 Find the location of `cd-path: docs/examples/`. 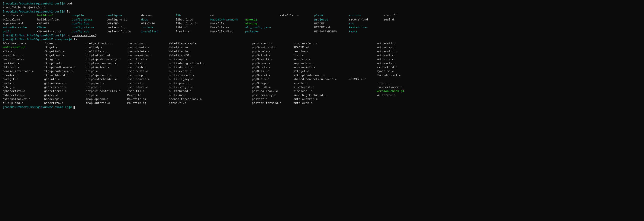

cd-path: docs/examples/ is located at coordinates (84, 36).